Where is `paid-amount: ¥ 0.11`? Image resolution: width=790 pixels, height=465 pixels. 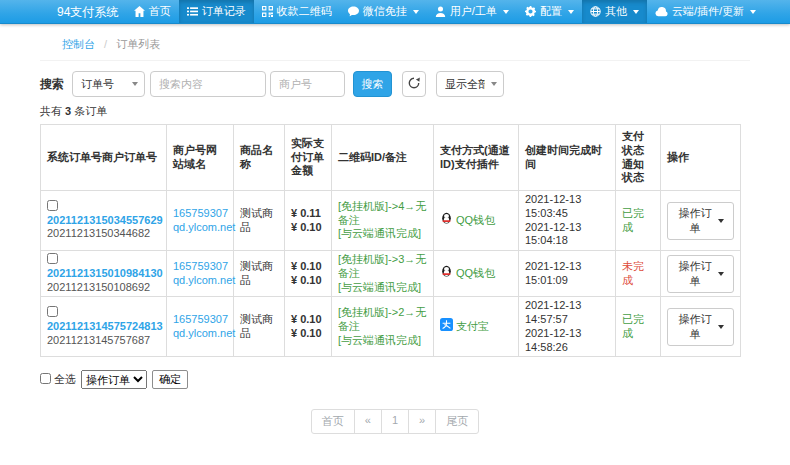 paid-amount: ¥ 0.11 is located at coordinates (308, 214).